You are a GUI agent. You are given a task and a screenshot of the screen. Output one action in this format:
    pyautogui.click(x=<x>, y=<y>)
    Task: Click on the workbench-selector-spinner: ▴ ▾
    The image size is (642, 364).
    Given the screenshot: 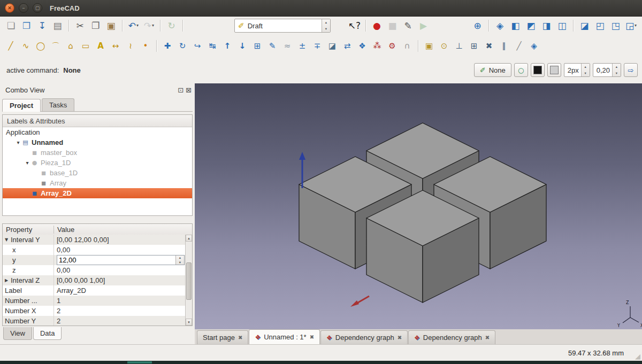 What is the action you would take?
    pyautogui.click(x=326, y=26)
    